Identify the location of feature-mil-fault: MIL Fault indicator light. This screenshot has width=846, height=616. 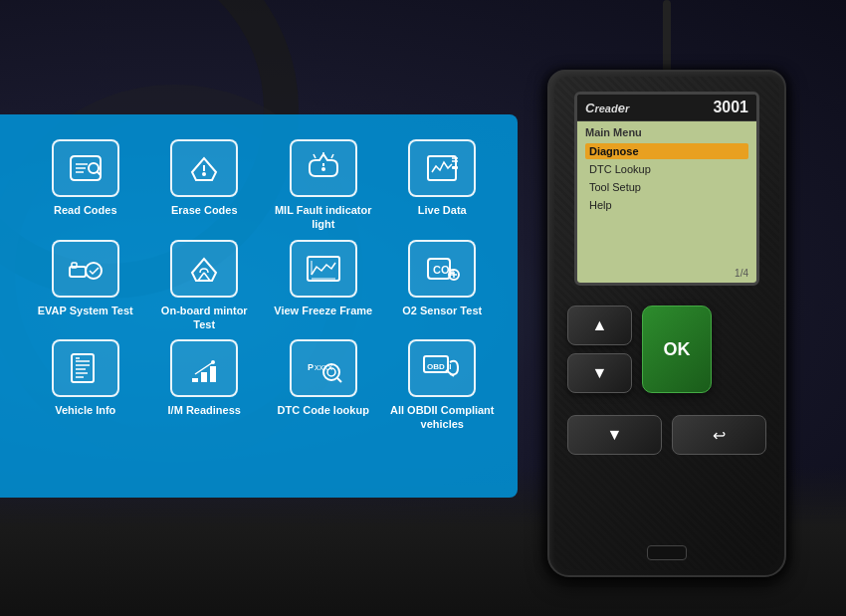
(323, 185).